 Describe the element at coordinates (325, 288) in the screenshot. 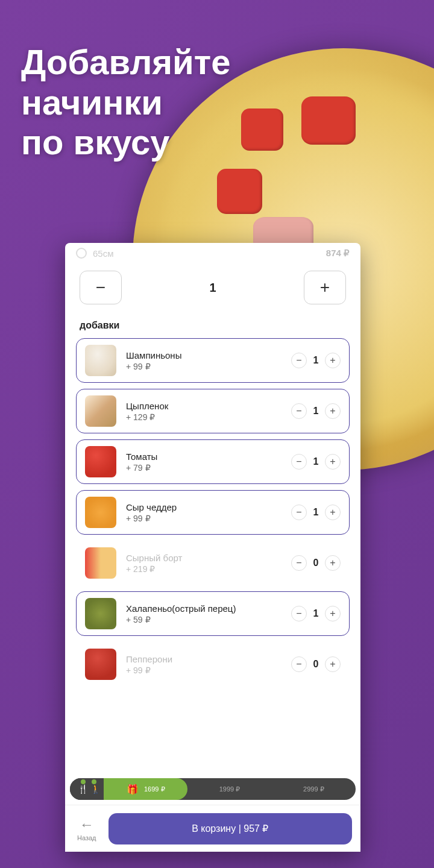

I see `quantity-increase-button: +` at that location.